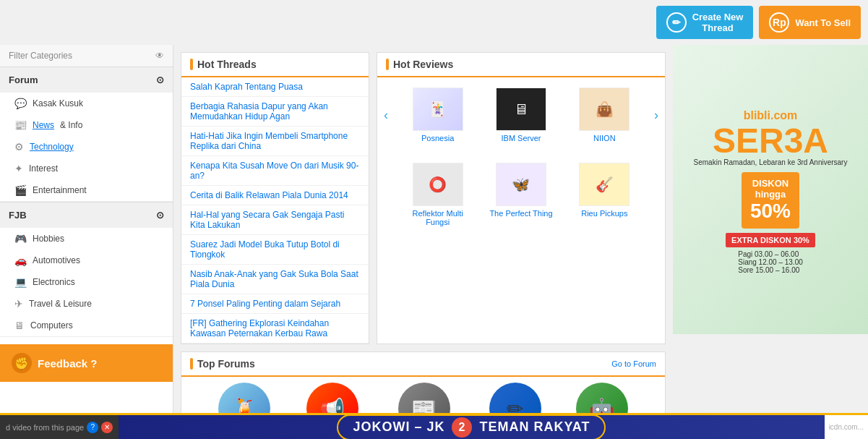 This screenshot has height=439, width=868. I want to click on forum-section-header: Forum ⊙, so click(87, 80).